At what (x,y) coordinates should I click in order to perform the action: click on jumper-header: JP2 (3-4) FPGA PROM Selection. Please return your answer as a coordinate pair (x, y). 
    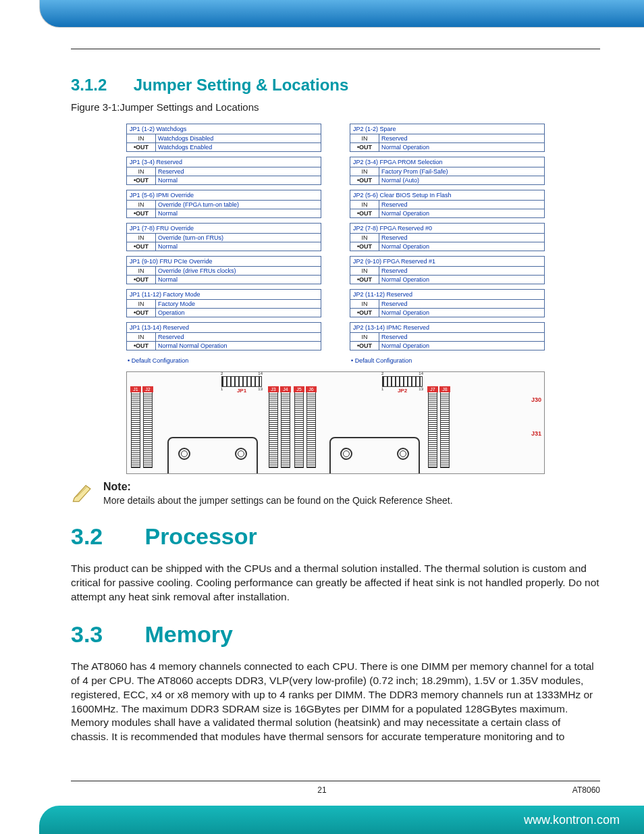
    Looking at the image, I should click on (447, 162).